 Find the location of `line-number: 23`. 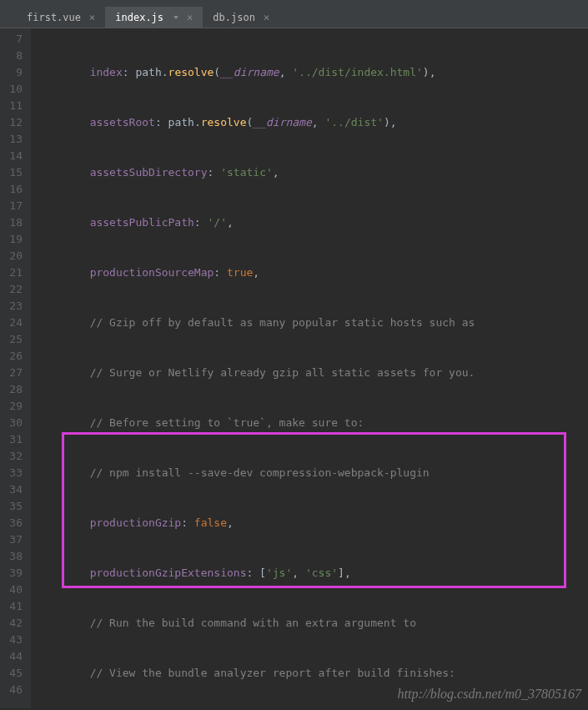

line-number: 23 is located at coordinates (13, 306).